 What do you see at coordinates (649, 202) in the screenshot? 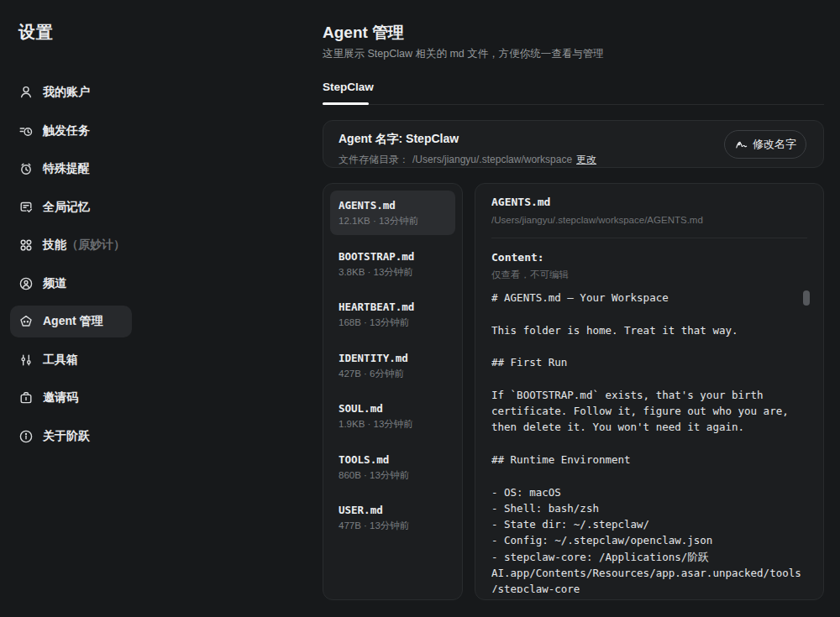
I see `viewer-filename: AGENTS.md` at bounding box center [649, 202].